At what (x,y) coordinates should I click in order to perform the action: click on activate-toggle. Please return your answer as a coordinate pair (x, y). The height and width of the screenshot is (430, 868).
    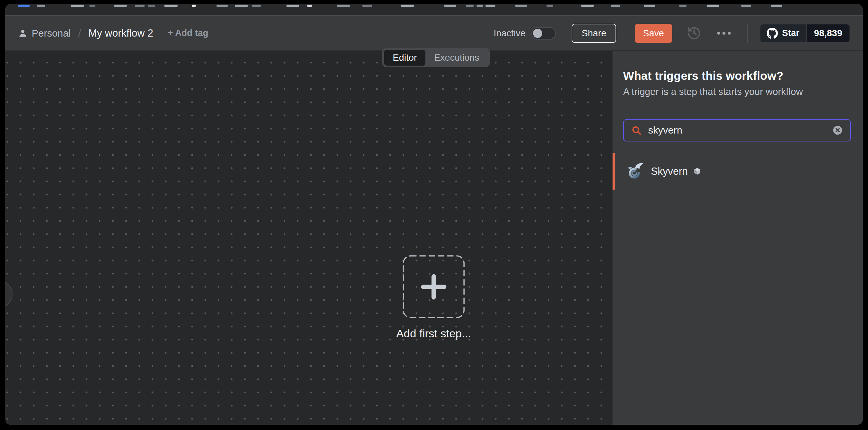
    Looking at the image, I should click on (544, 33).